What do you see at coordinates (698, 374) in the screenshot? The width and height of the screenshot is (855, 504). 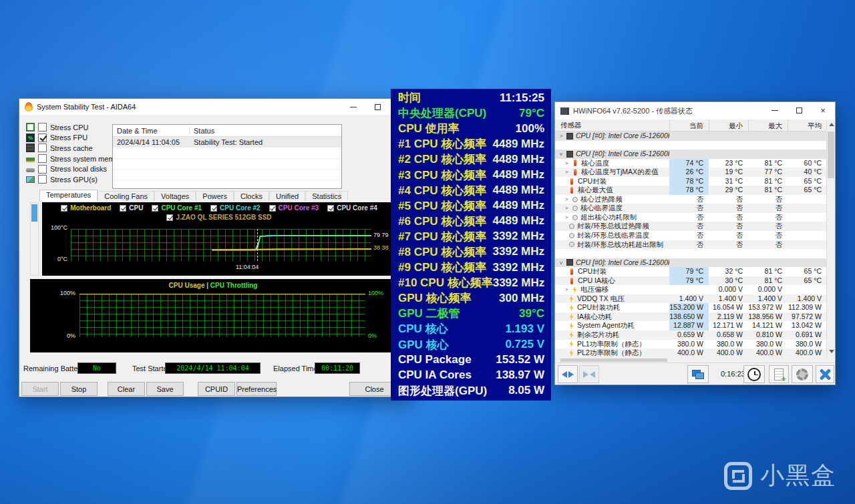 I see `remote-sensors-button` at bounding box center [698, 374].